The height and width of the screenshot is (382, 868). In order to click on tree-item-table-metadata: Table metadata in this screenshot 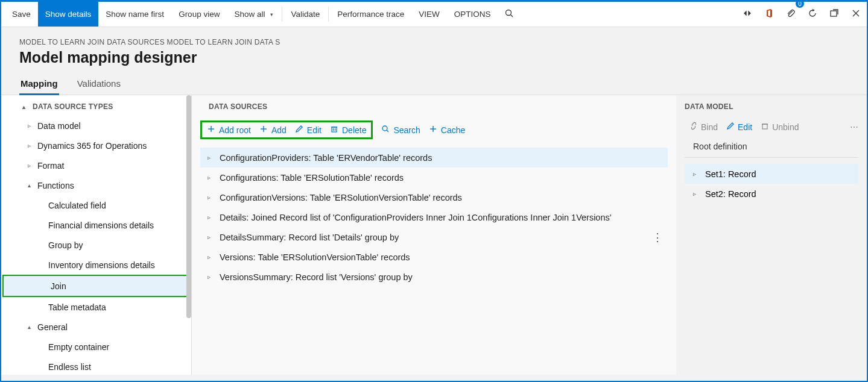, I will do `click(97, 307)`.